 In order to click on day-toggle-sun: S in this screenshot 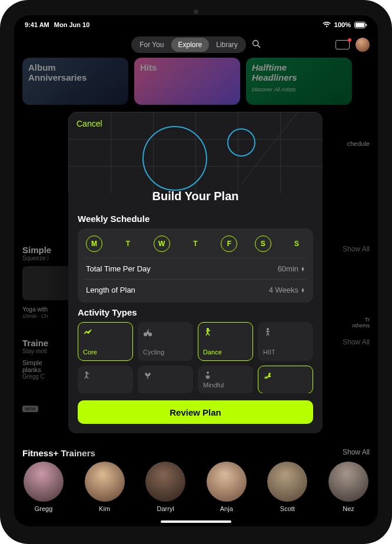, I will do `click(297, 244)`.